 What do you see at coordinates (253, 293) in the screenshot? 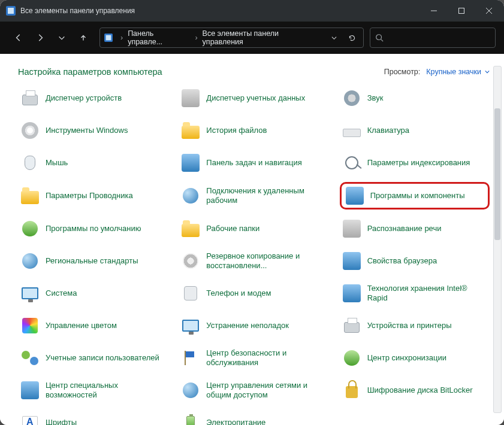
I see `item-phone-modem: Телефон и модем` at bounding box center [253, 293].